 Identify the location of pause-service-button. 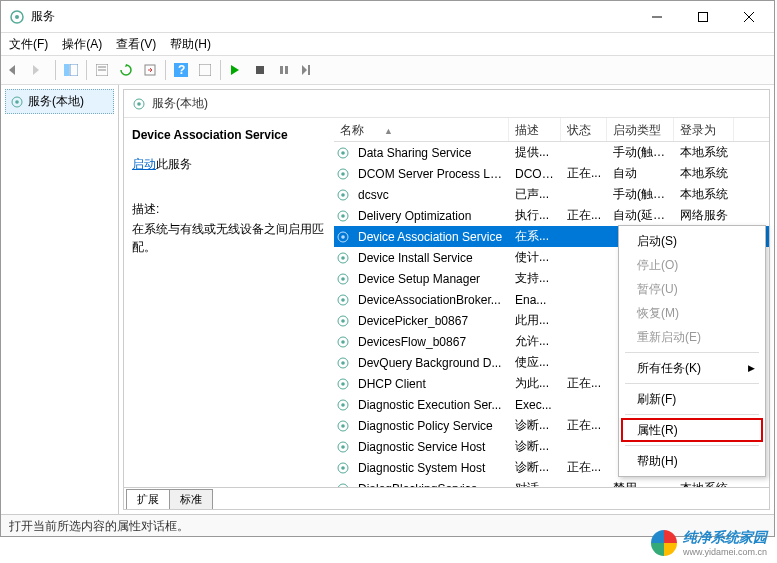
(284, 70).